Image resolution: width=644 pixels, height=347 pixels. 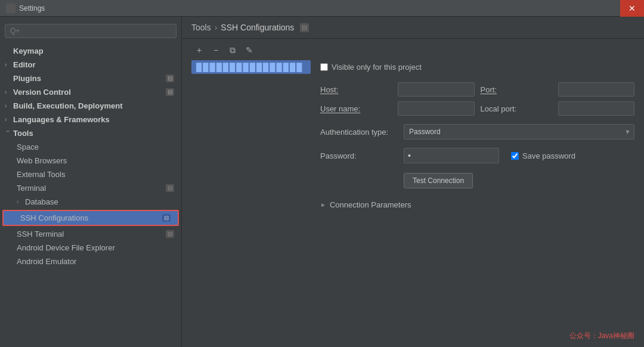 I want to click on close-button: ✕, so click(x=632, y=8).